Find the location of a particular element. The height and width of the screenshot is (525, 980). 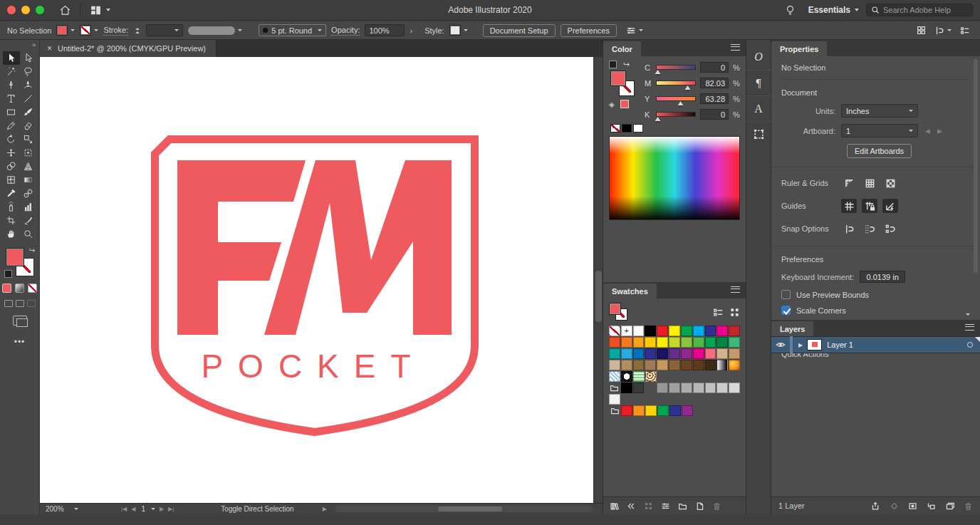

stroke-color-swatch is located at coordinates (85, 30).